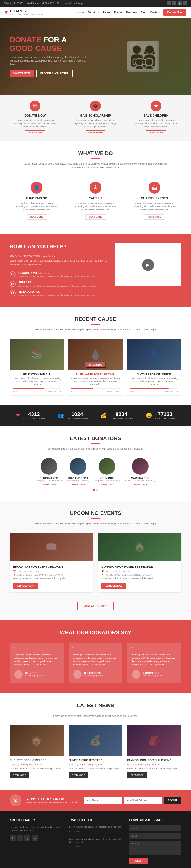 The height and width of the screenshot is (868, 191). I want to click on children-stat-icon: 😊, so click(149, 415).